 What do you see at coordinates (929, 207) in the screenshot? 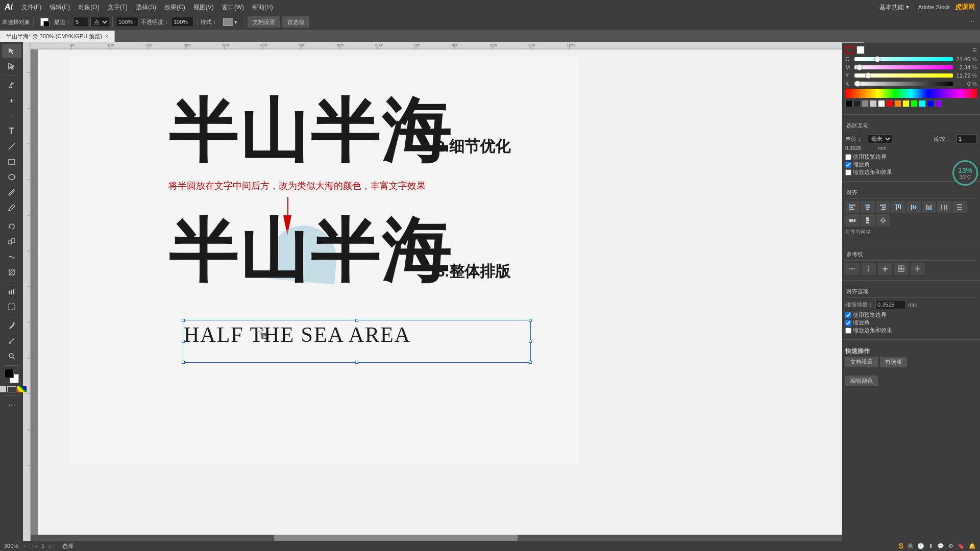
I see `align-bottom-btn` at bounding box center [929, 207].